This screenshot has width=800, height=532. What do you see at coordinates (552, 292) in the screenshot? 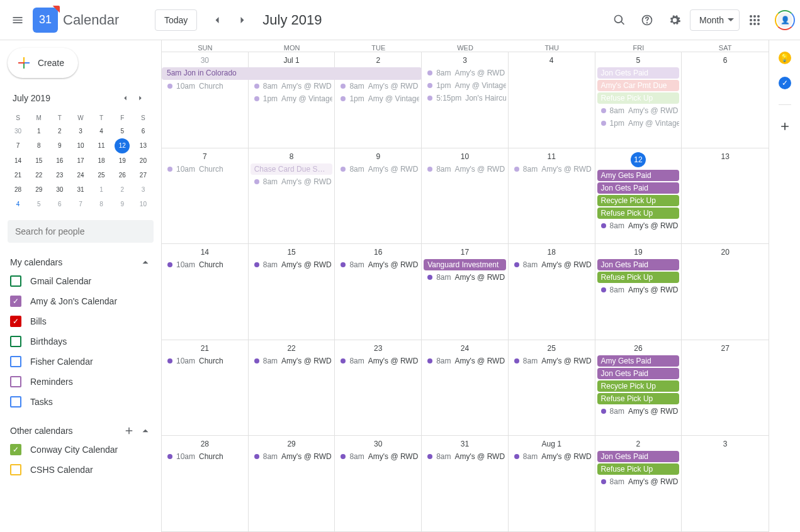
I see `day-cell: 188amAmy's @ RWD` at bounding box center [552, 292].